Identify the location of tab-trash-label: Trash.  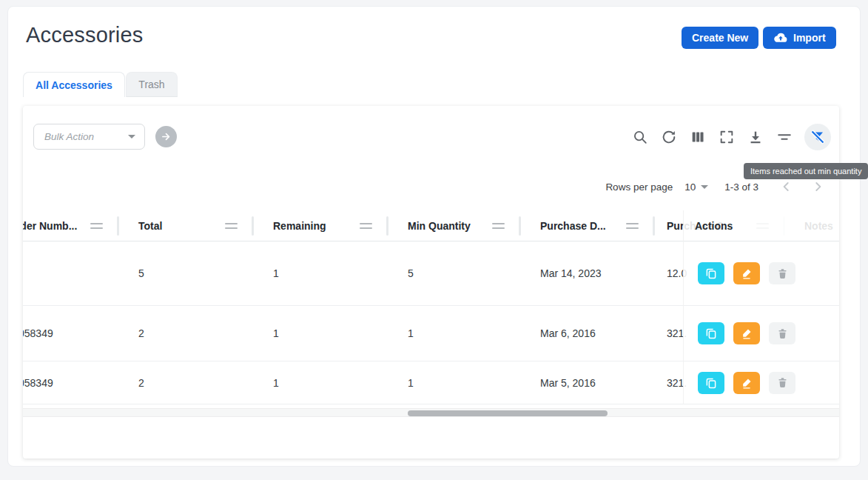
(151, 84).